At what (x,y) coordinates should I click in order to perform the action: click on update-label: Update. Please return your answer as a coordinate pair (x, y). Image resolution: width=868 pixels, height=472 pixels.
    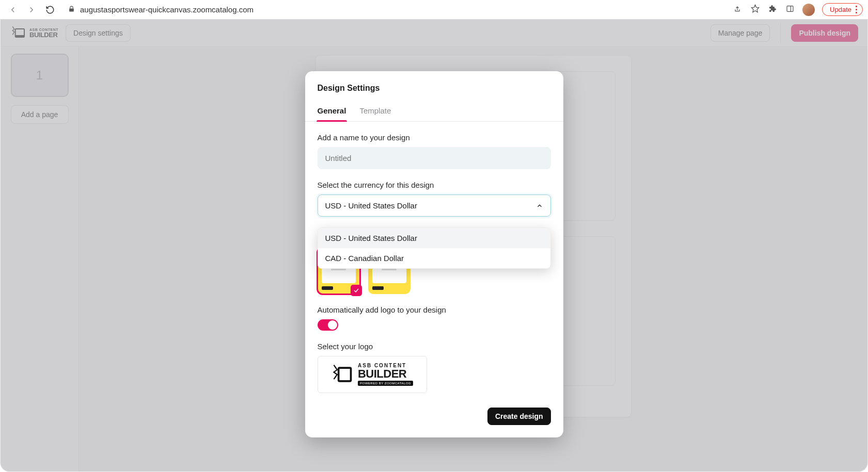
    Looking at the image, I should click on (841, 9).